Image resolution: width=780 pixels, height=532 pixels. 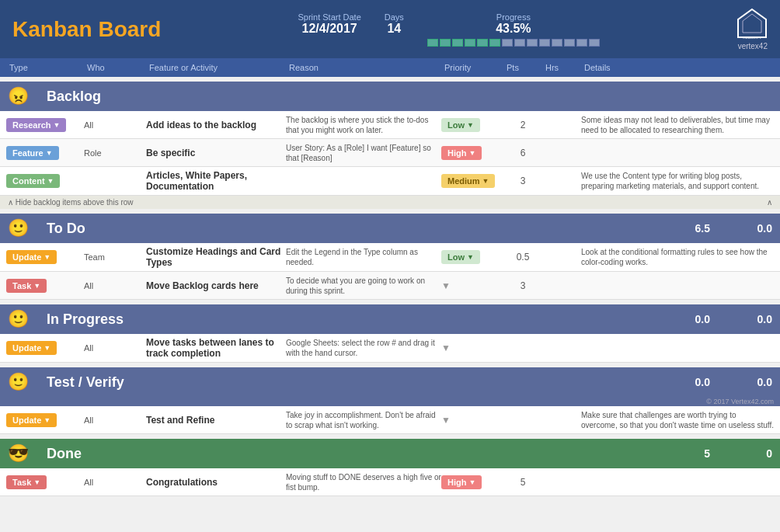 I want to click on row-reason-cell: To decide what you are going to work on …, so click(x=364, y=286).